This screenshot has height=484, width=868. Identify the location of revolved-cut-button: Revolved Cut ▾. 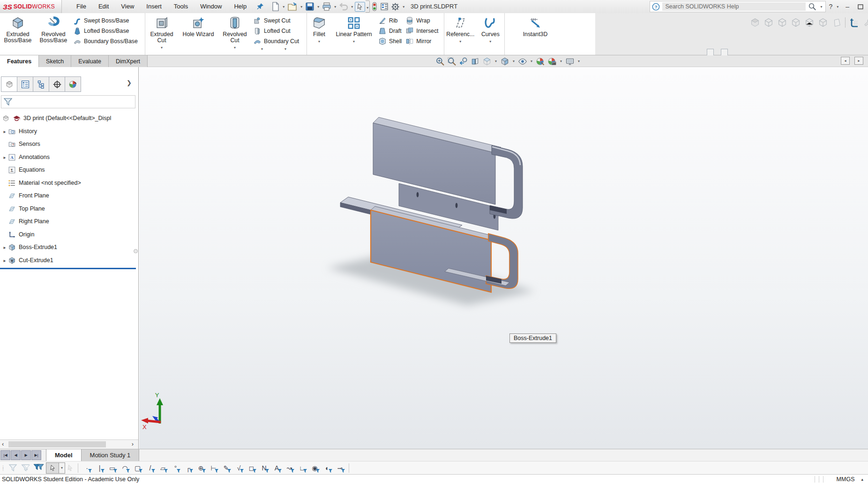
(235, 33).